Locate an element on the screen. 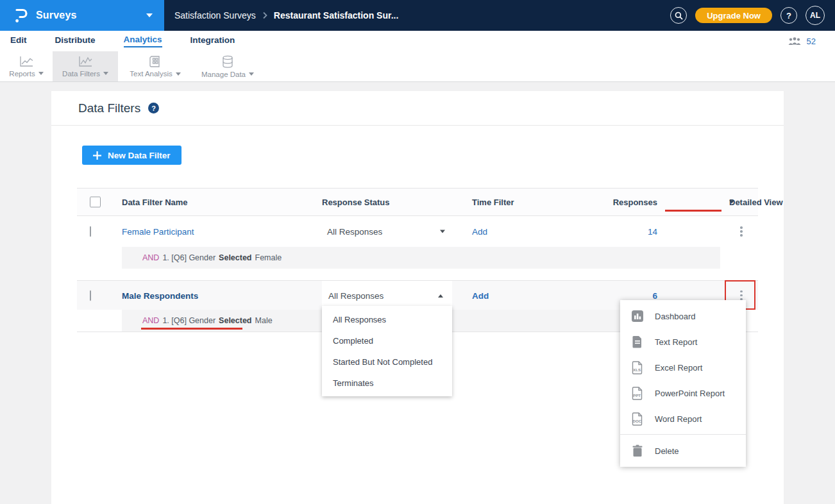  toolbar-manage-data: Manage Data is located at coordinates (228, 67).